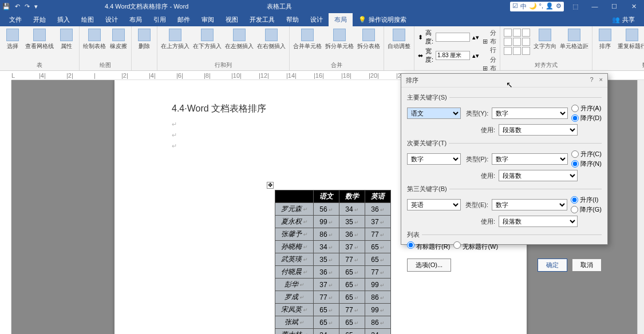 This screenshot has height=334, width=644. Describe the element at coordinates (530, 205) in the screenshot. I see `key3-type-select: 数字` at that location.